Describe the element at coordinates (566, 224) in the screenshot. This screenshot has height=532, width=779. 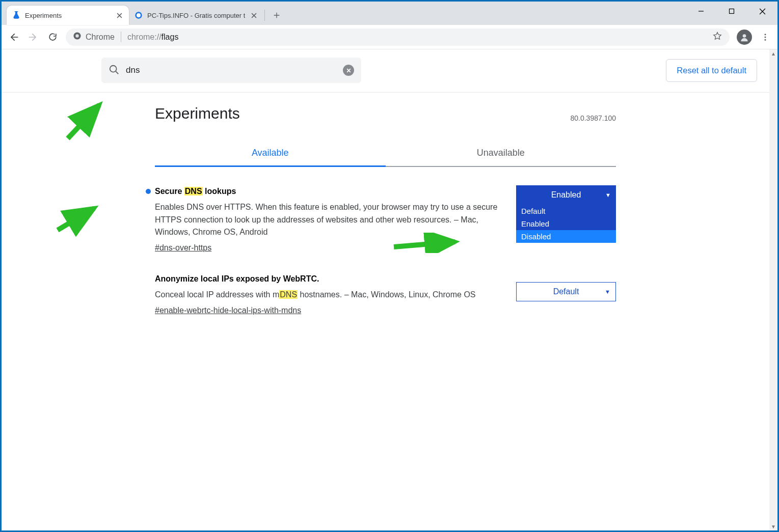
I see `option-enabled: Enabled` at that location.